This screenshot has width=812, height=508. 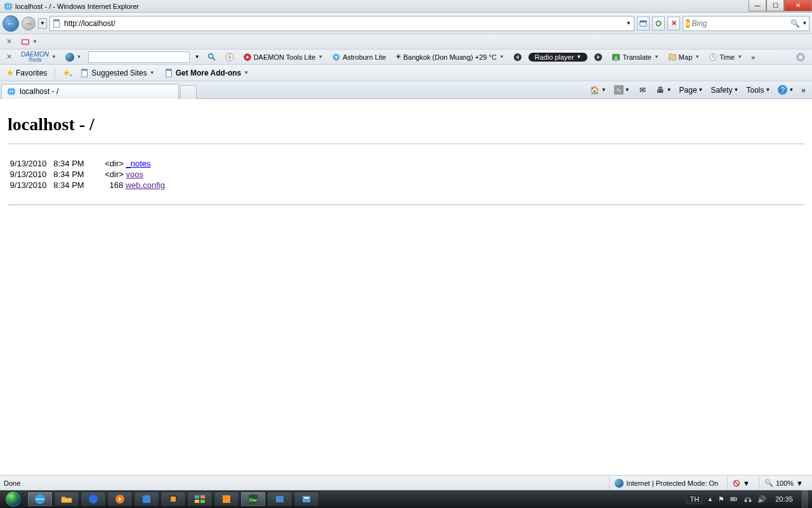 What do you see at coordinates (726, 57) in the screenshot?
I see `time-button: Time▼` at bounding box center [726, 57].